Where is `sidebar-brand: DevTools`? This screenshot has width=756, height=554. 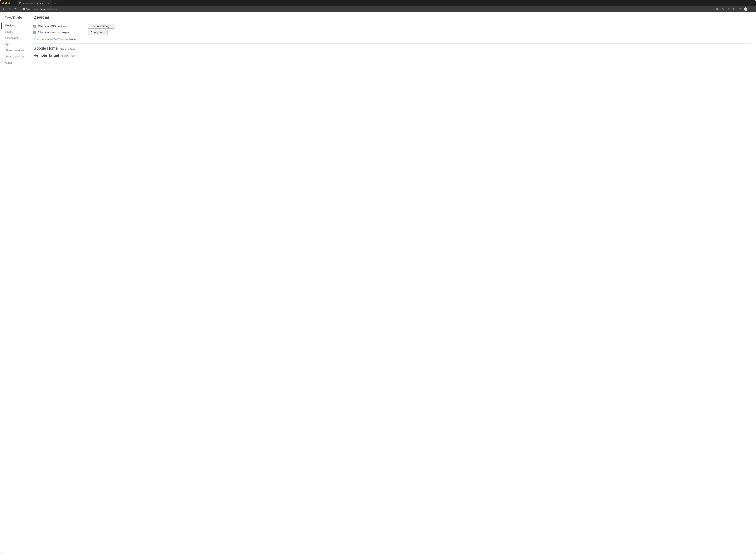 sidebar-brand: DevTools is located at coordinates (16, 19).